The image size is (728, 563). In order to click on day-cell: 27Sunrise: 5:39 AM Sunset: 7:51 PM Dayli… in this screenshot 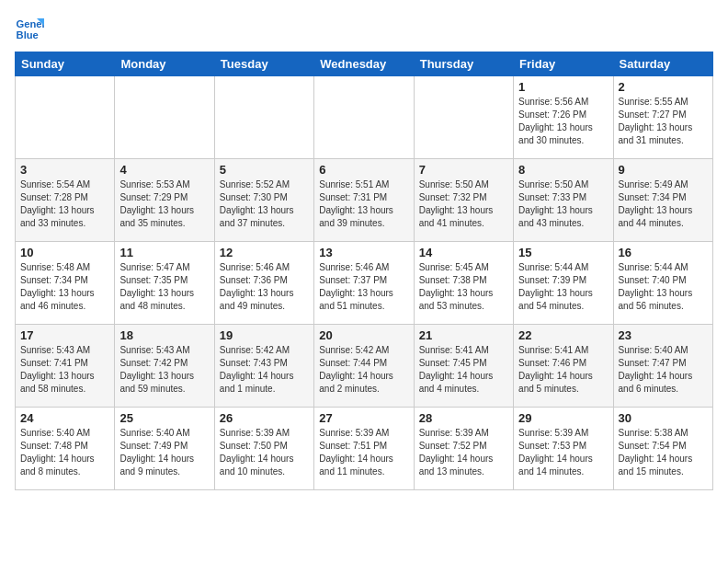, I will do `click(364, 449)`.